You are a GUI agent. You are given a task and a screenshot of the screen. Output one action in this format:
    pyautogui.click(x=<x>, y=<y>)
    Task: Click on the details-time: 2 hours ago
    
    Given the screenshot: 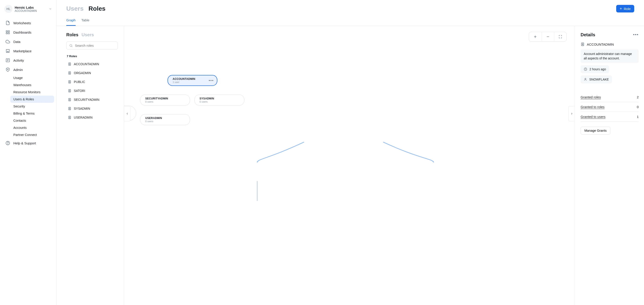 What is the action you would take?
    pyautogui.click(x=595, y=69)
    